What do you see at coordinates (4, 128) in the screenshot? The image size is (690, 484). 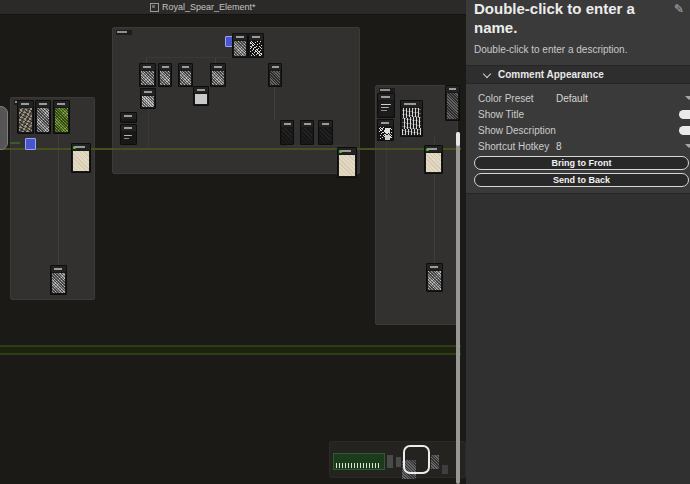 I see `left-scroll-handle` at bounding box center [4, 128].